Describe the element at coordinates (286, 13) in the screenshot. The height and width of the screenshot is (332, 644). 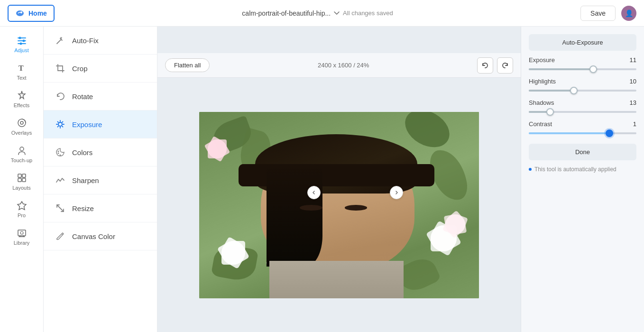
I see `file-name: calm-portrait-of-beautiful-hip...` at that location.